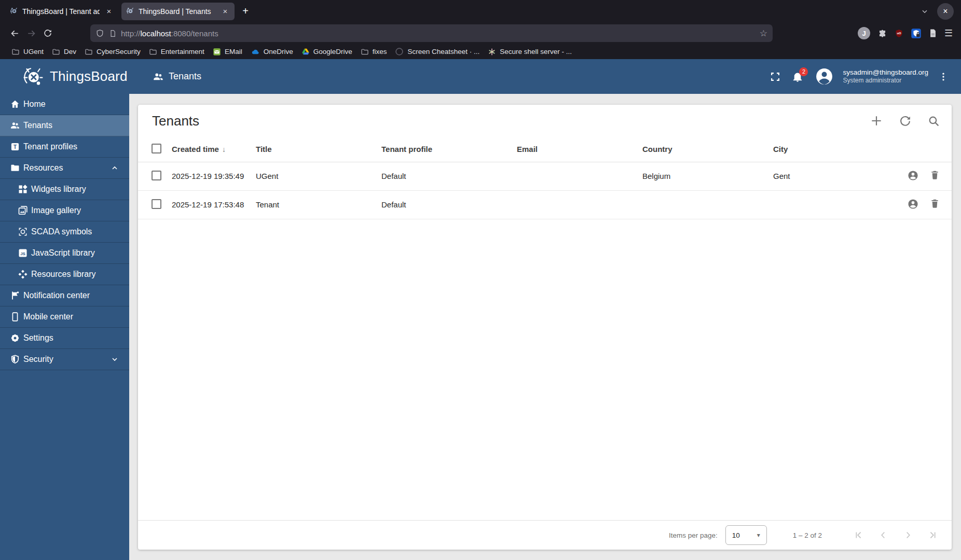 The image size is (961, 560). What do you see at coordinates (746, 535) in the screenshot?
I see `page-size-select: 10 ▾` at bounding box center [746, 535].